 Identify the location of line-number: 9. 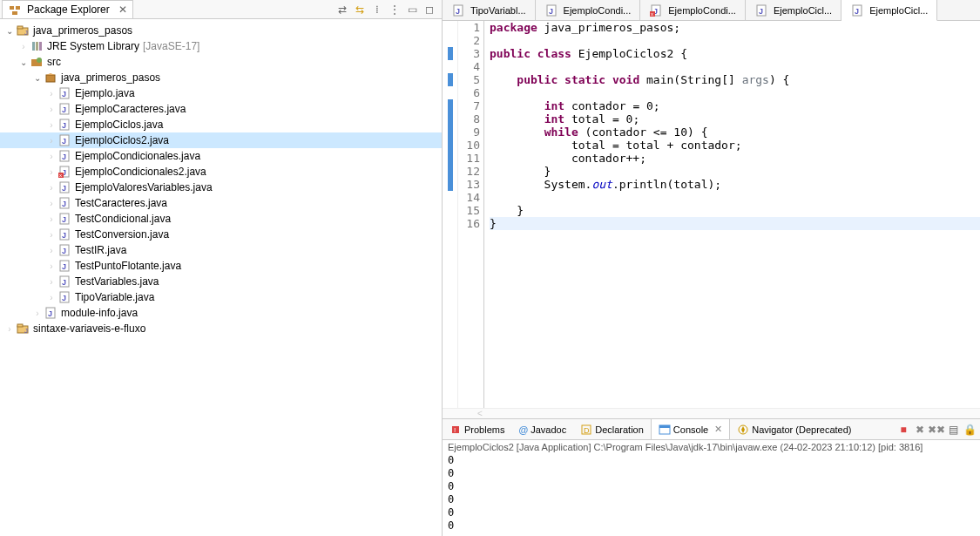
(469, 132).